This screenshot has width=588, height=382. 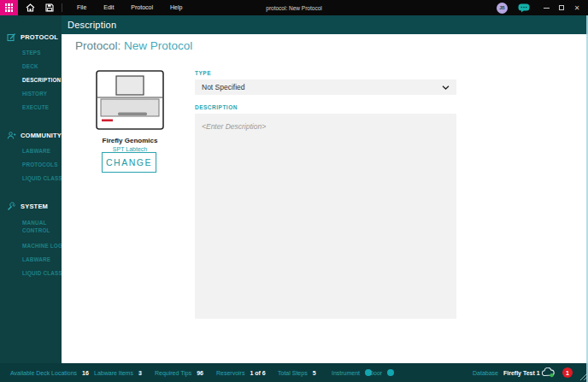 What do you see at coordinates (97, 46) in the screenshot?
I see `heading-prefix: Protocol:` at bounding box center [97, 46].